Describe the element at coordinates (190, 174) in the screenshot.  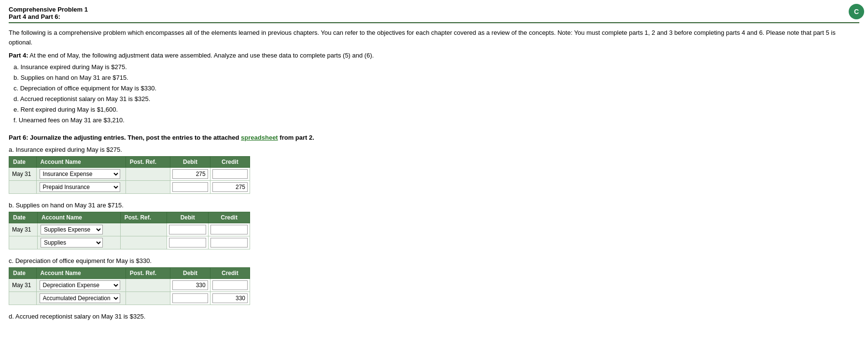
I see `debit-input-a1` at that location.